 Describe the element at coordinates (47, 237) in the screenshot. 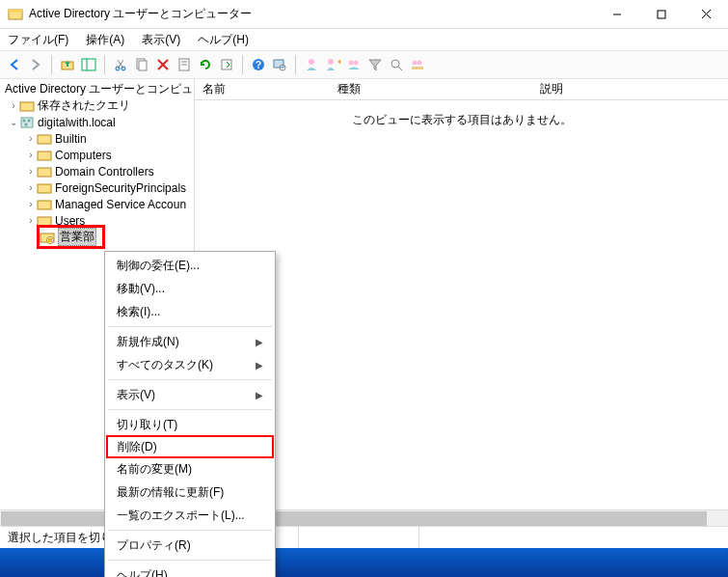

I see `ou-icon` at that location.